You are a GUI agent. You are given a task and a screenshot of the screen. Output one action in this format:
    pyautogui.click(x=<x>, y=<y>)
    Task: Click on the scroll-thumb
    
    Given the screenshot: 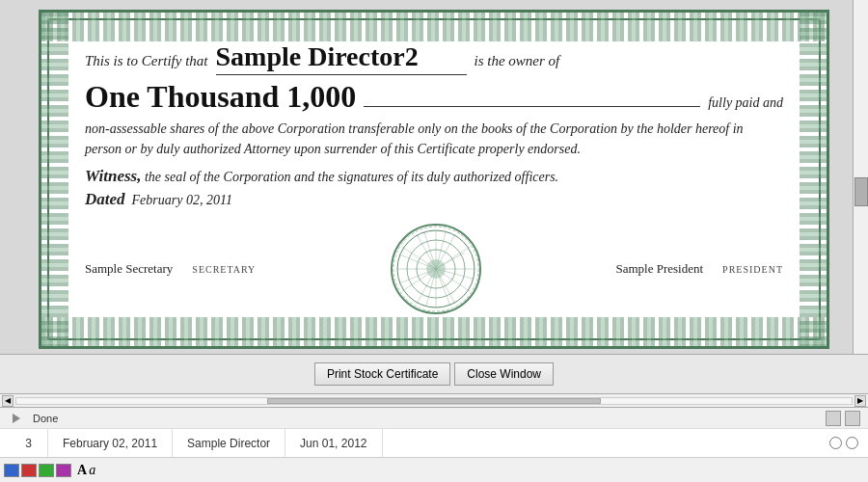 What is the action you would take?
    pyautogui.click(x=861, y=192)
    